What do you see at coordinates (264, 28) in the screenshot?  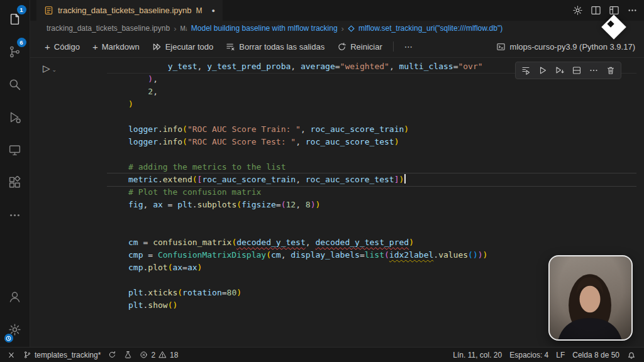 I see `breadcrumb-section: Model building baseline with mlflow trac…` at bounding box center [264, 28].